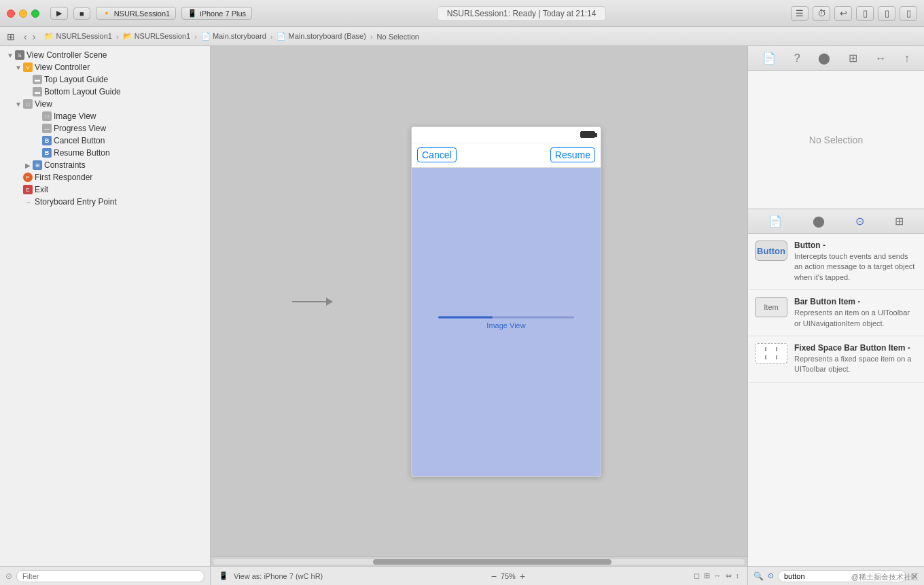 This screenshot has height=585, width=924. What do you see at coordinates (105, 202) in the screenshot?
I see `tree-item-entry-point: → Storyboard Entry Point` at bounding box center [105, 202].